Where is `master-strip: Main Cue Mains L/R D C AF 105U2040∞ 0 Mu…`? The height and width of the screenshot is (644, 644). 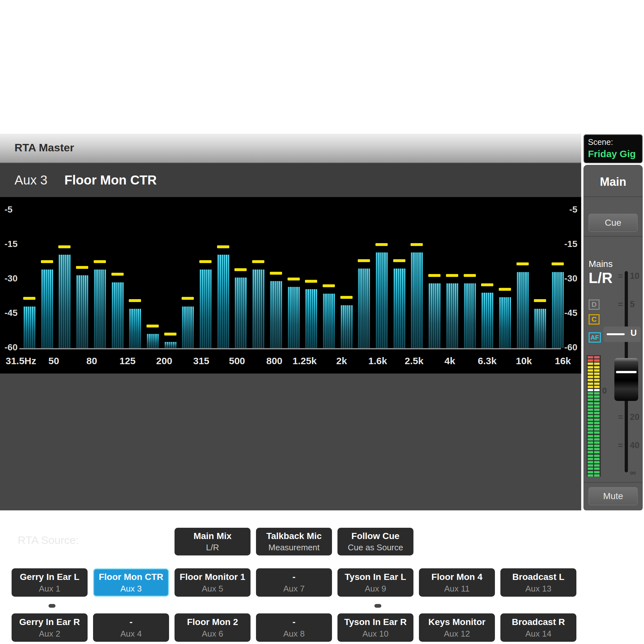 master-strip: Main Cue Mains L/R D C AF 105U2040∞ 0 Mu… is located at coordinates (613, 338).